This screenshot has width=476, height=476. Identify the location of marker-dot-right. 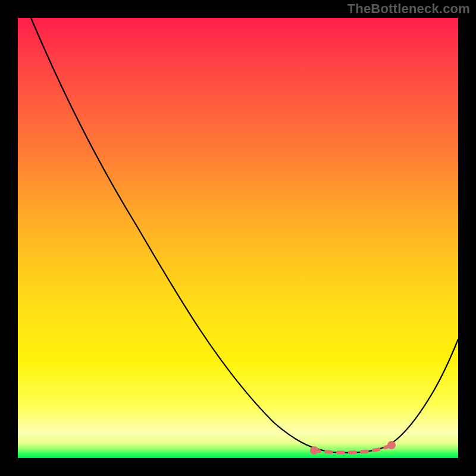
(392, 445).